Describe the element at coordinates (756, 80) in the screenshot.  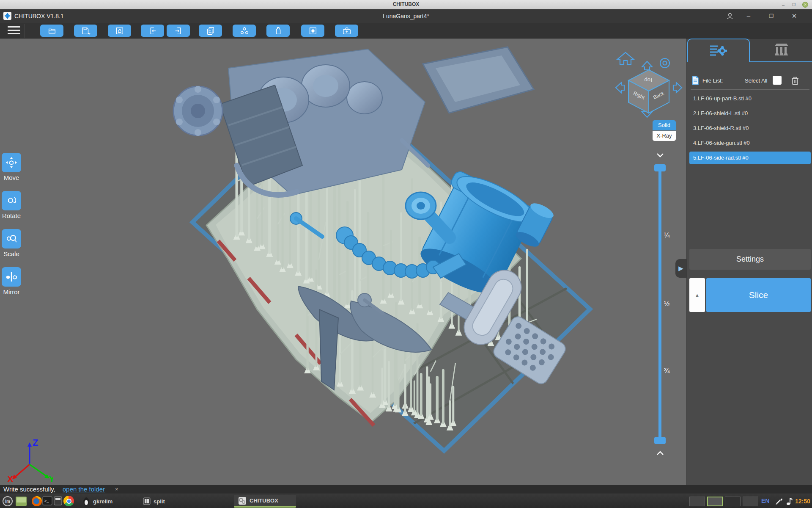
I see `select-all-label: Select All` at that location.